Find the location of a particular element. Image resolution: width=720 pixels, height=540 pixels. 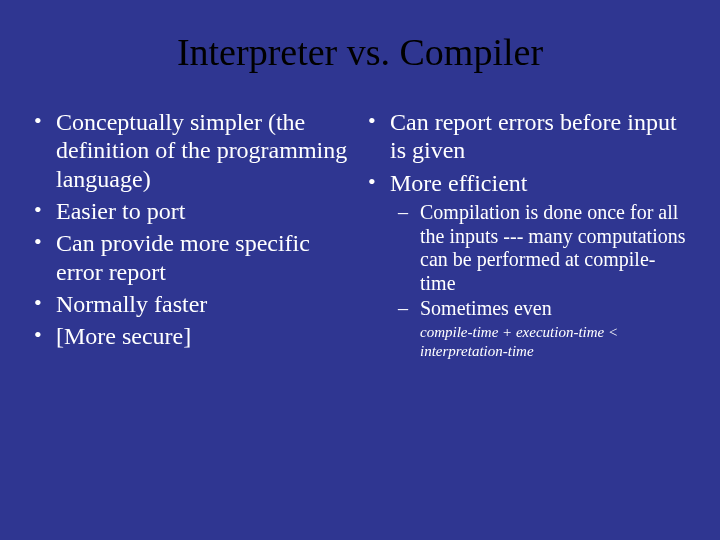

list-item: Can provide more specific error report is located at coordinates (193, 258).